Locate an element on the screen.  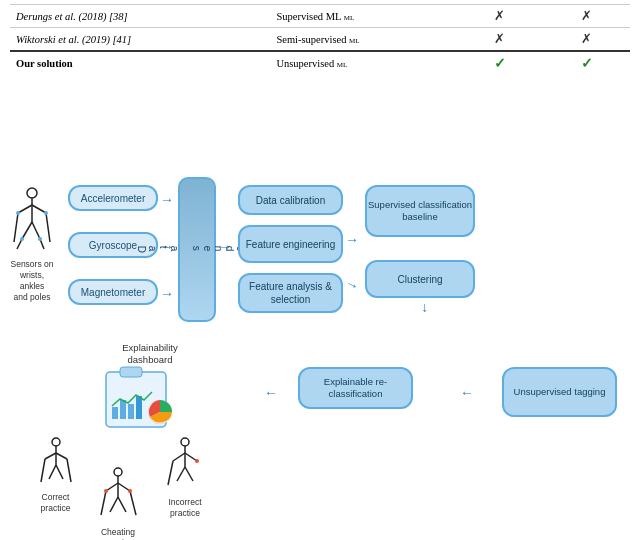
method-cell-3: Unsupervised ml is located at coordinates (363, 63).